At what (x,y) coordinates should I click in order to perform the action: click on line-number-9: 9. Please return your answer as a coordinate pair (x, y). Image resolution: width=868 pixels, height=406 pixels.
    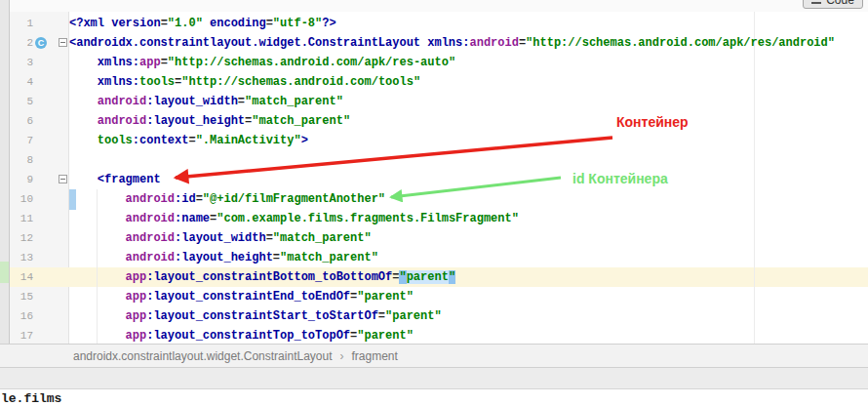
    Looking at the image, I should click on (21, 180).